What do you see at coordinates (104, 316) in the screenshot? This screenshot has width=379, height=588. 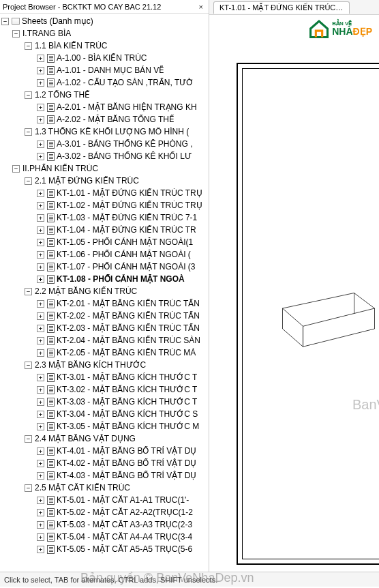 I see `tree-node: +KT-2.02 - MẶT BẰNG KIẾN TRÚC TẦN` at bounding box center [104, 316].